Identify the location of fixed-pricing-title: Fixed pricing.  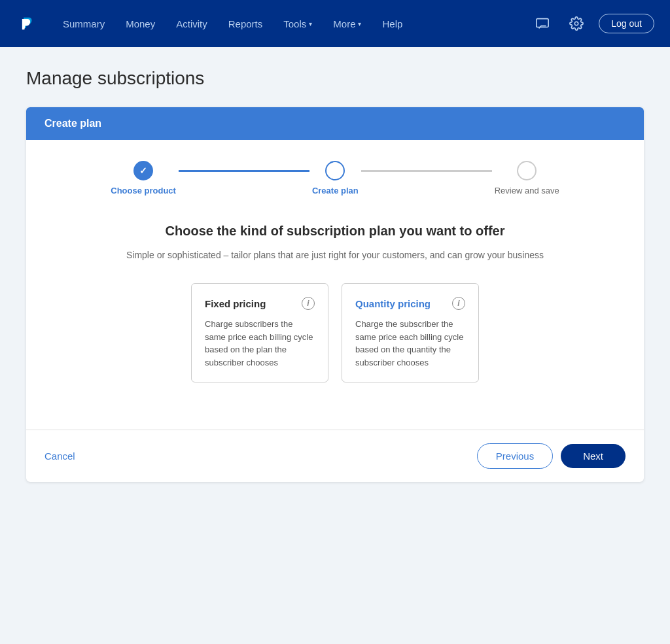
(236, 303).